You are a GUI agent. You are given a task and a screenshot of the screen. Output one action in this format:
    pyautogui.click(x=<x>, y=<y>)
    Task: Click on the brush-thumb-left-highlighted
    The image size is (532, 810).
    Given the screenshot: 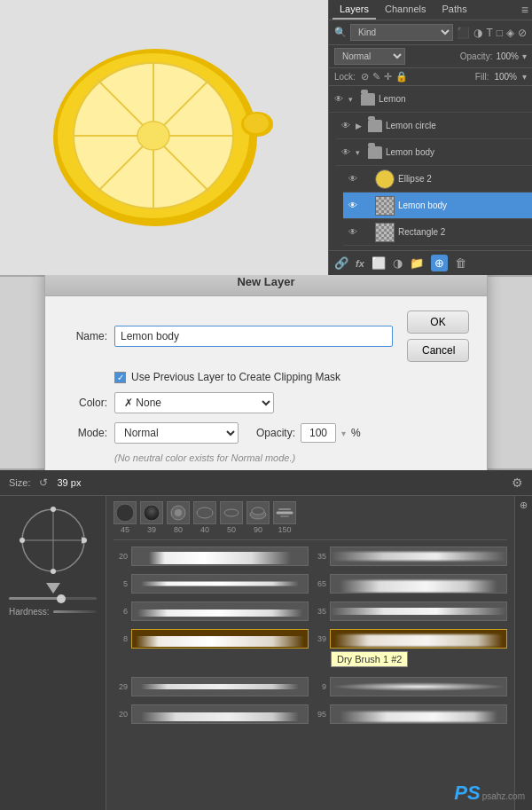 What is the action you would take?
    pyautogui.click(x=220, y=639)
    